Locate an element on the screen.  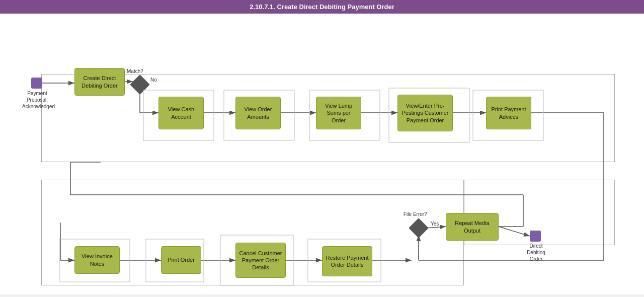
view-lump-sums-box: View Lump Sums per Order is located at coordinates (339, 113).